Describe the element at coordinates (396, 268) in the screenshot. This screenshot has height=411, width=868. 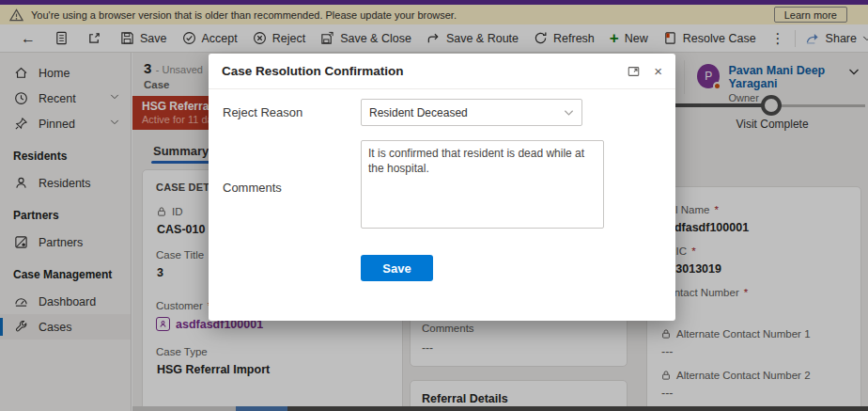
I see `dialog-save-button: Save` at that location.